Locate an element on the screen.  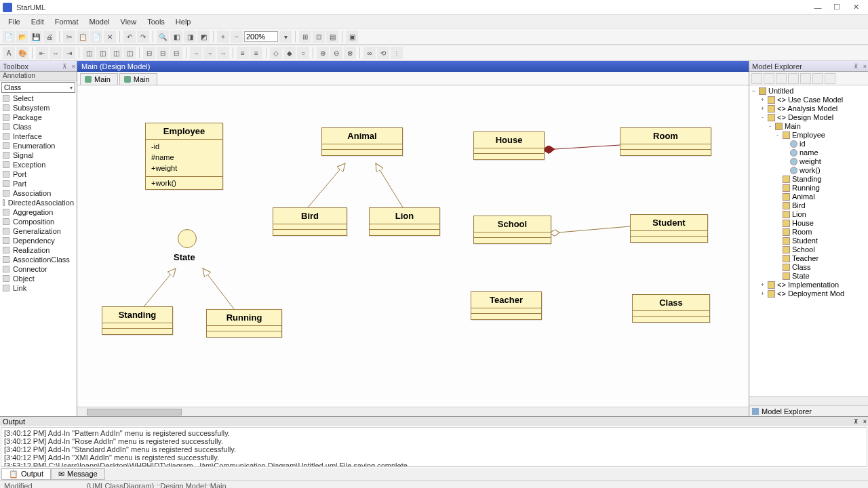
tree-node: Class is located at coordinates (808, 267).